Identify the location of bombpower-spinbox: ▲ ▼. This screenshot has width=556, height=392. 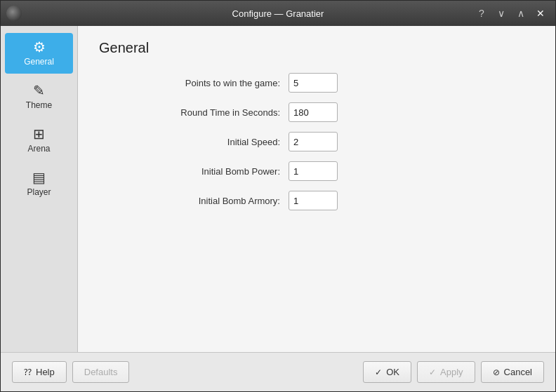
(313, 171).